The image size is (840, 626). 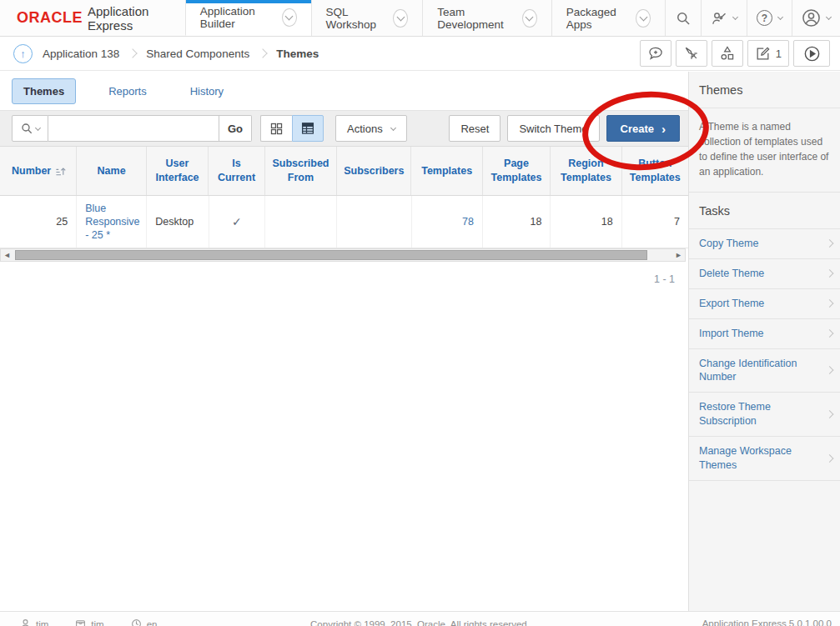 I want to click on theme-name-link: Blue Responsive - 25 *, so click(x=112, y=222).